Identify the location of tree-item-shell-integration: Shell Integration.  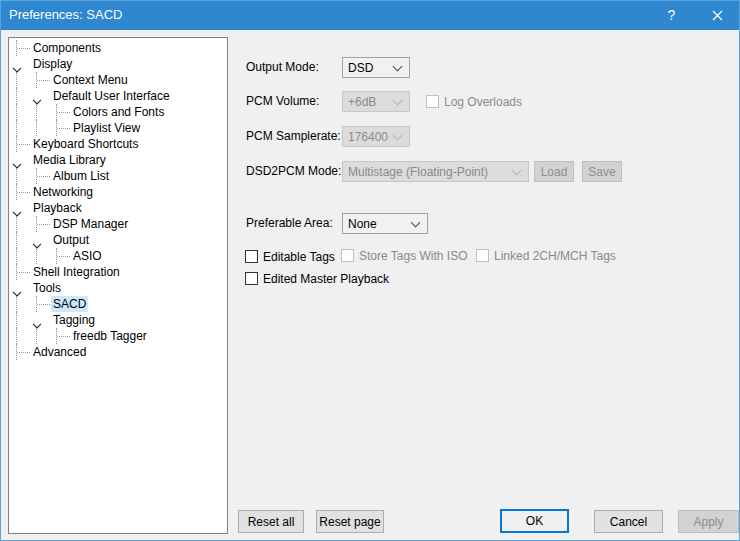
(118, 272).